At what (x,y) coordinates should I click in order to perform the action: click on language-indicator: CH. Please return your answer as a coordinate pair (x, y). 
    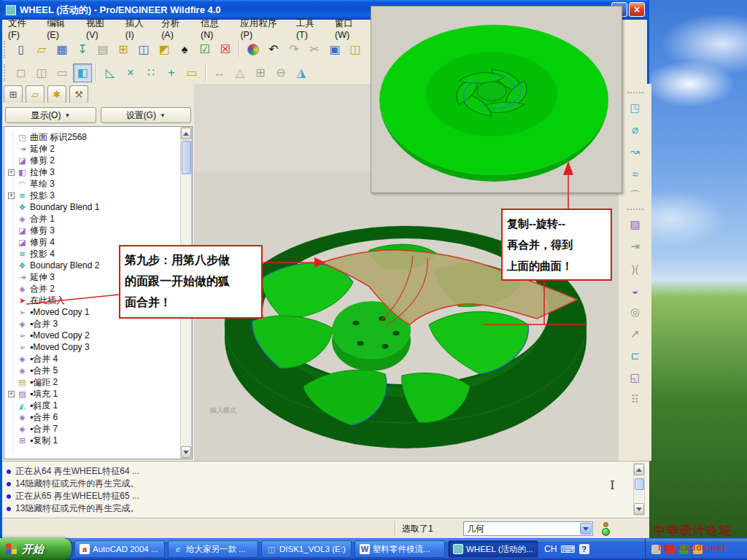
    Looking at the image, I should click on (550, 549).